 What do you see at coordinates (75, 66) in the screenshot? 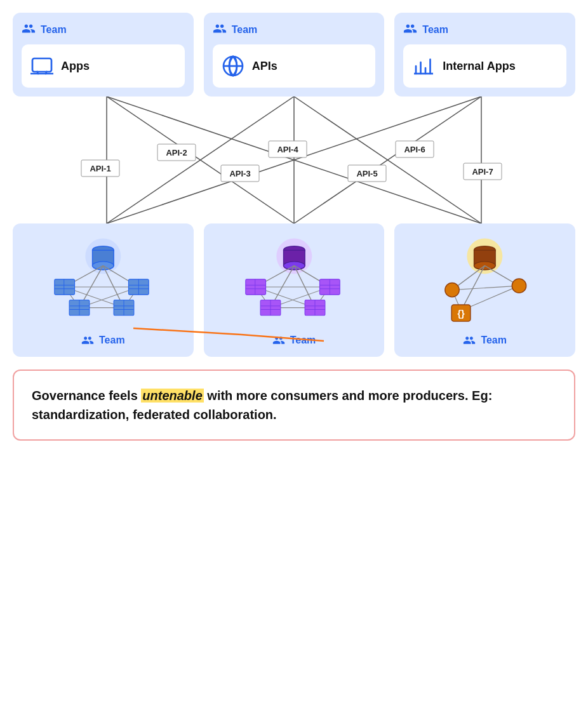
I see `apps-label: Apps` at bounding box center [75, 66].